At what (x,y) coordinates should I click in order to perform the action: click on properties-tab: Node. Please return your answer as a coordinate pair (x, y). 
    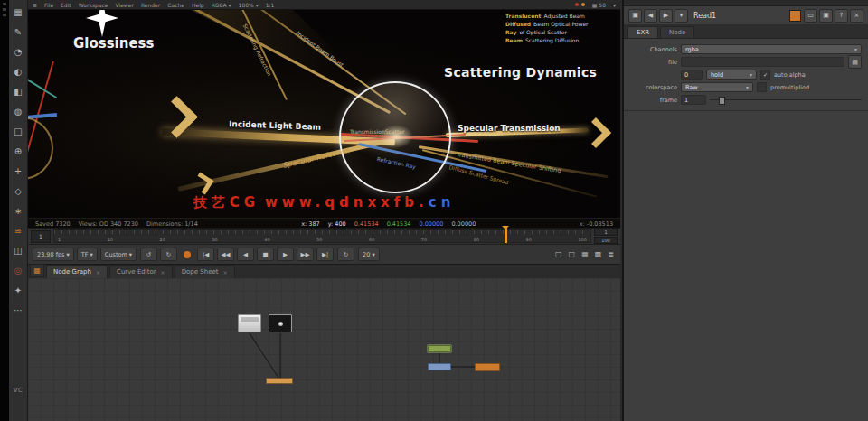
    Looking at the image, I should click on (677, 33).